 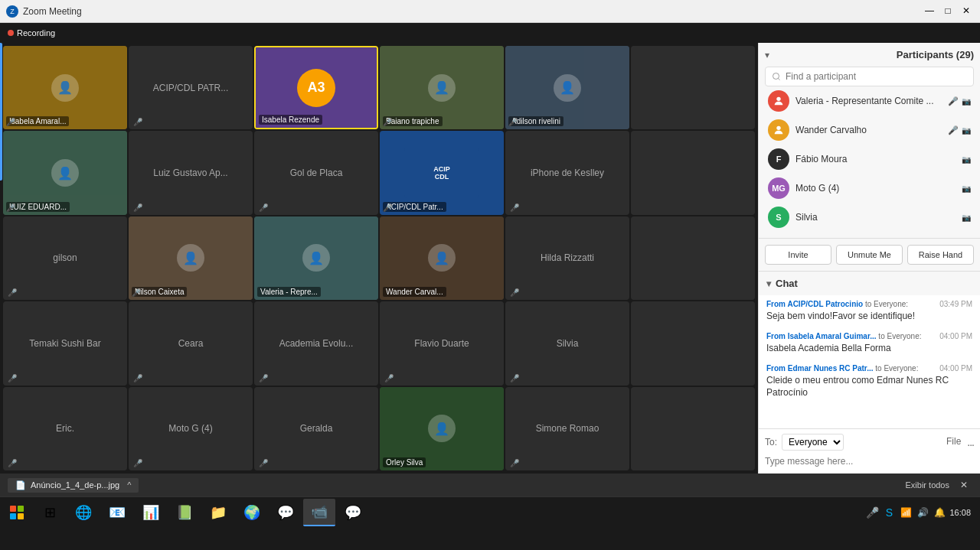 I want to click on video-cell-23: Silvia🎤, so click(x=567, y=343).